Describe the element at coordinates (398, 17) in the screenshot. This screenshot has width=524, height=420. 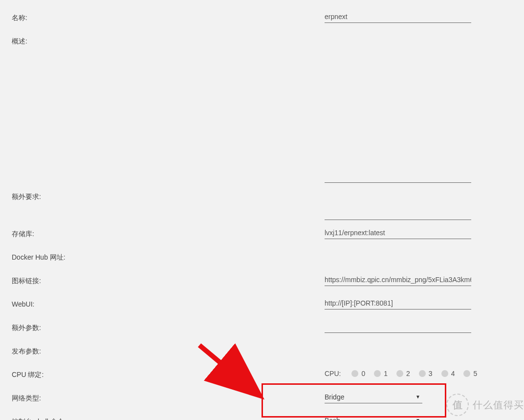
I see `input-name` at that location.